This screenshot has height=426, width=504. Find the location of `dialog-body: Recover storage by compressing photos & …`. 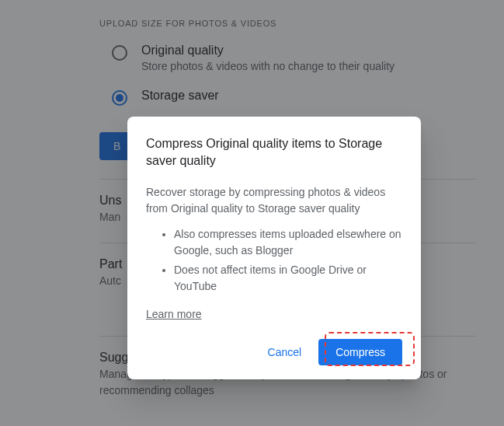

dialog-body: Recover storage by compressing photos & … is located at coordinates (274, 201).